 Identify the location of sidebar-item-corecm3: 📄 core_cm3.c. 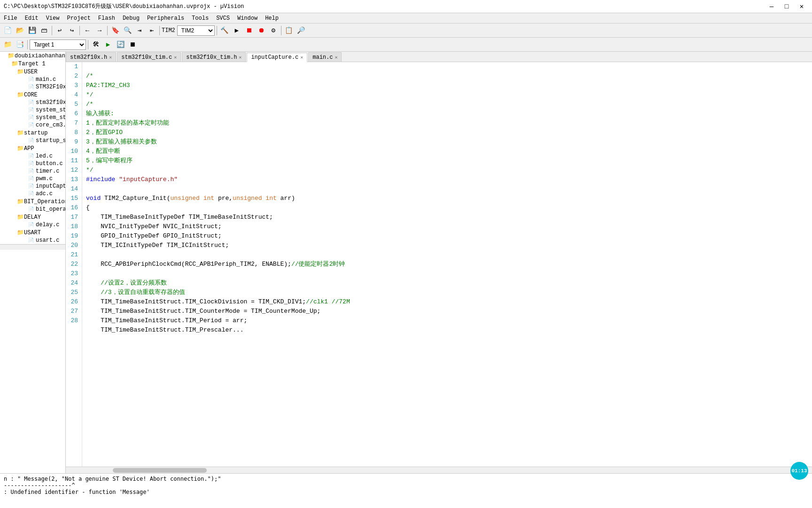
(43, 125).